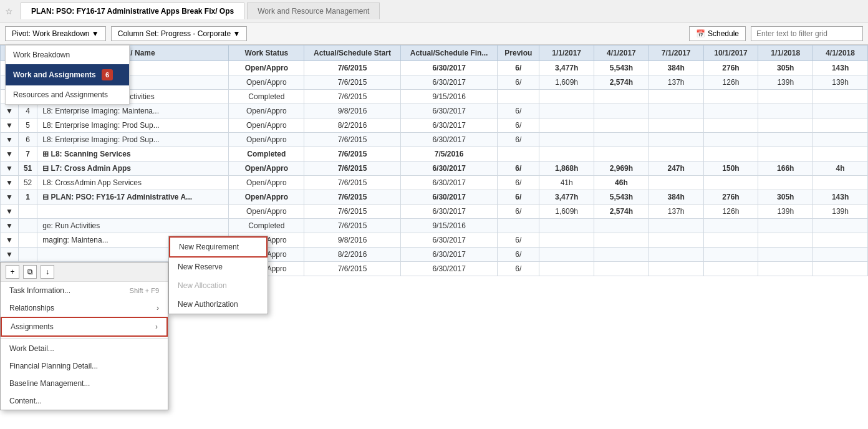 The image size is (868, 429). Describe the element at coordinates (132, 11) in the screenshot. I see `plan-tab: PLAN: PSO: FY16-17 Administrative Apps B…` at that location.